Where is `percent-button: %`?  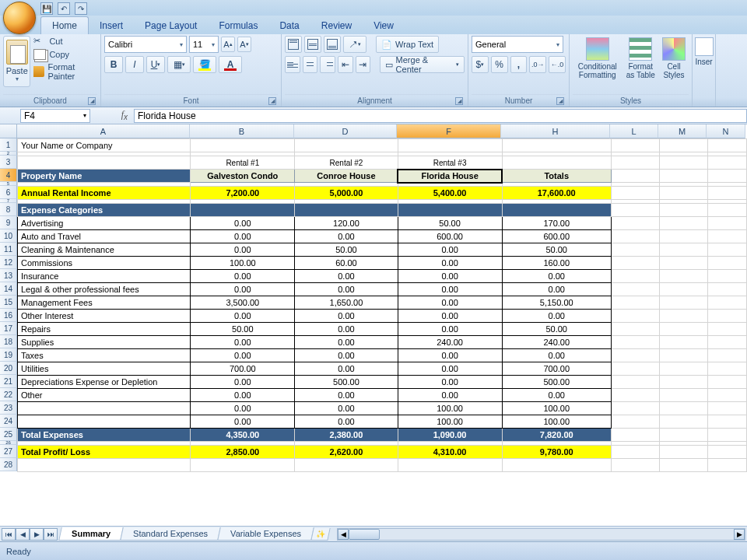 percent-button: % is located at coordinates (500, 65).